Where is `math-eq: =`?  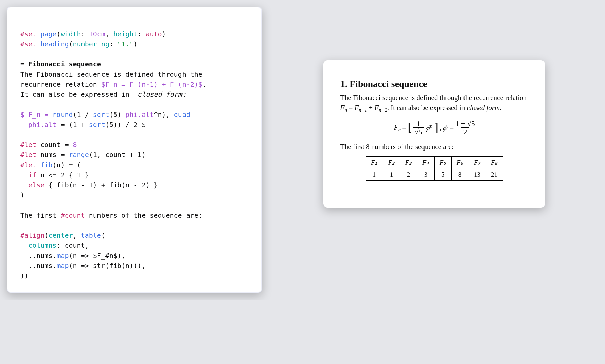
math-eq: = is located at coordinates (351, 108).